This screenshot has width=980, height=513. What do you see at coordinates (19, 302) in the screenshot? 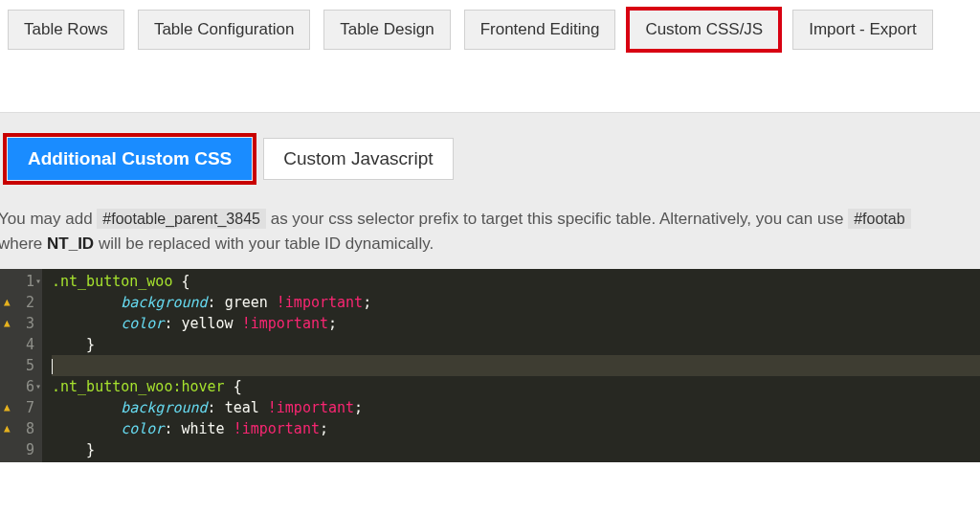
I see `line-number: 2` at bounding box center [19, 302].